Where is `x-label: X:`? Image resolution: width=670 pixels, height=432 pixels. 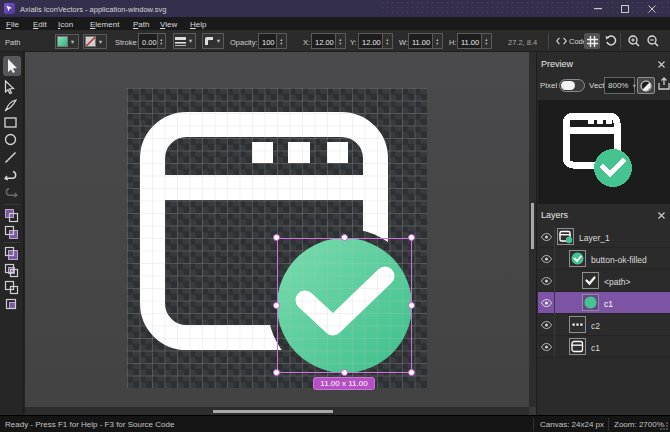
x-label: X: is located at coordinates (306, 42).